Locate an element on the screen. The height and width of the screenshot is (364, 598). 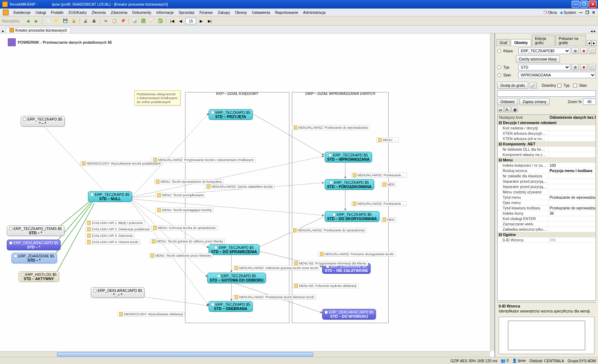
edge-label: MENU/KLAWISZ: Przekazanie do sprawdzenia is located at coordinates (329, 230).